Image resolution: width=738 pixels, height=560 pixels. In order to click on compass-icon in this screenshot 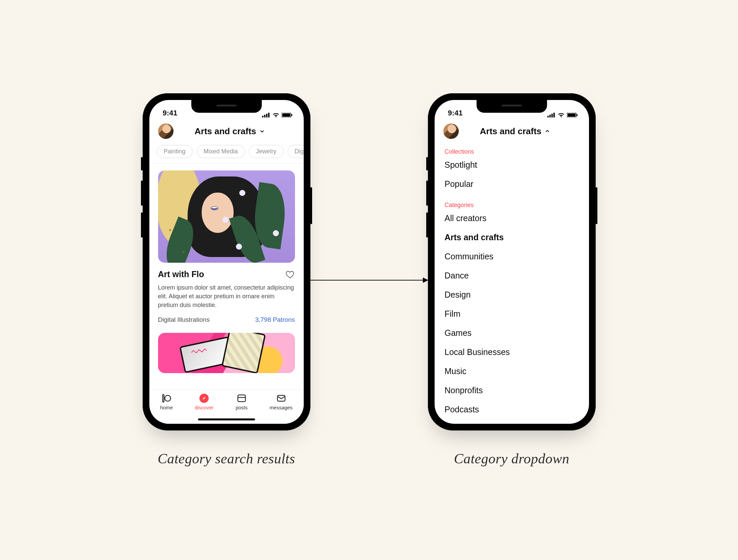, I will do `click(204, 398)`.